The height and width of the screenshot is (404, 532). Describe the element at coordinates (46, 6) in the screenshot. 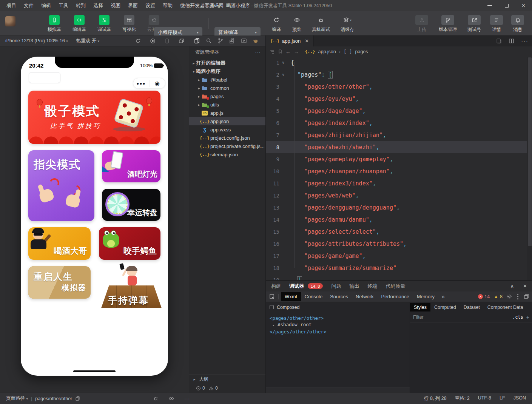

I see `menu-item-编辑: 编辑` at that location.